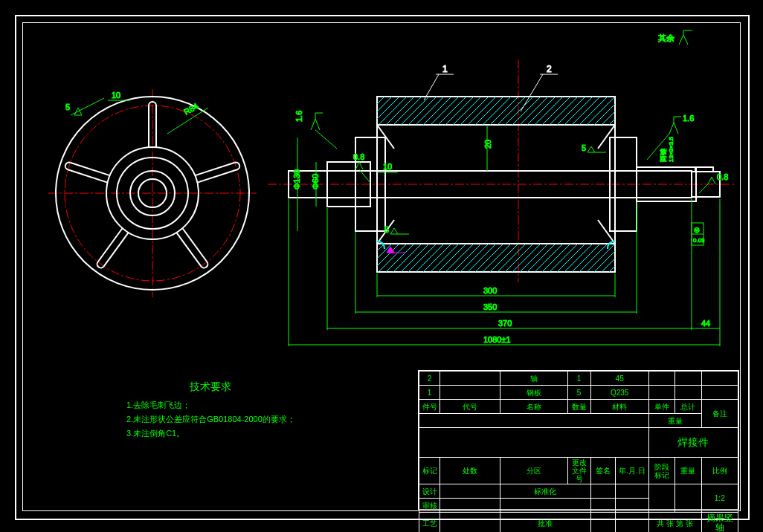  I want to click on svg-text: 370, so click(505, 323).